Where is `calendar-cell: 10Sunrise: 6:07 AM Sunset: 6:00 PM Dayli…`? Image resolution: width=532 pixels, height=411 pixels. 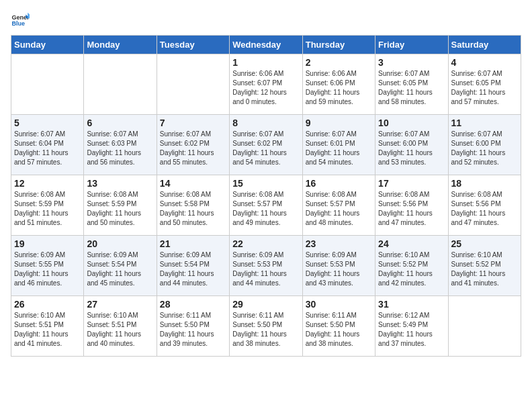
calendar-cell: 10Sunrise: 6:07 AM Sunset: 6:00 PM Dayli… is located at coordinates (412, 145).